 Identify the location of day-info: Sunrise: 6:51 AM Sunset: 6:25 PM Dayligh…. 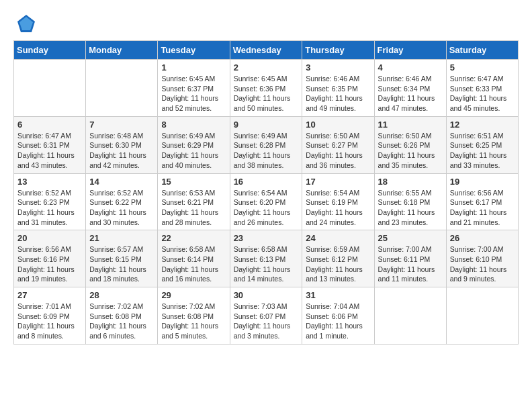
(482, 150).